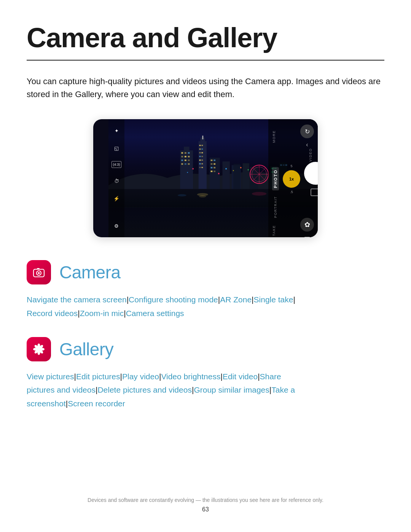 The height and width of the screenshot is (532, 411). I want to click on photo-mode-label-active: PHOTO, so click(276, 179).